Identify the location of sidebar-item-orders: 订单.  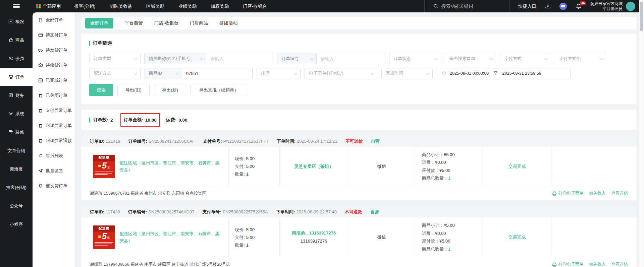
(16, 77).